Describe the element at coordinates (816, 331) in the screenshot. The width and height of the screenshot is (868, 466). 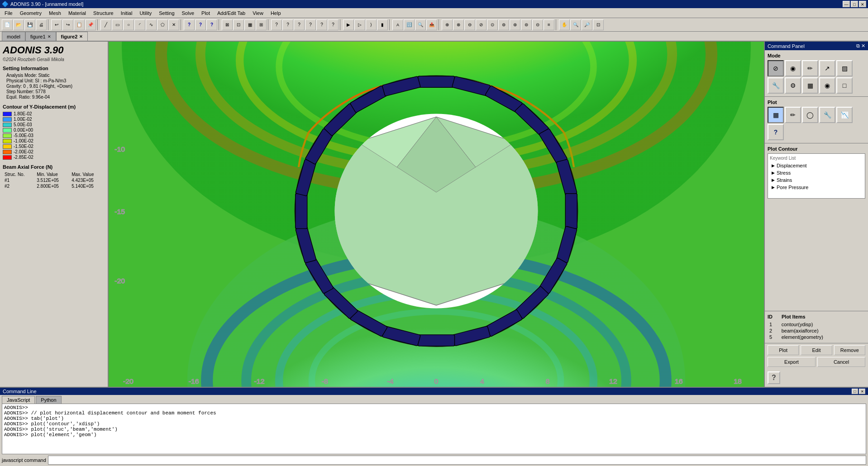
I see `plot-item-2: 2 beam(axialforce)` at that location.